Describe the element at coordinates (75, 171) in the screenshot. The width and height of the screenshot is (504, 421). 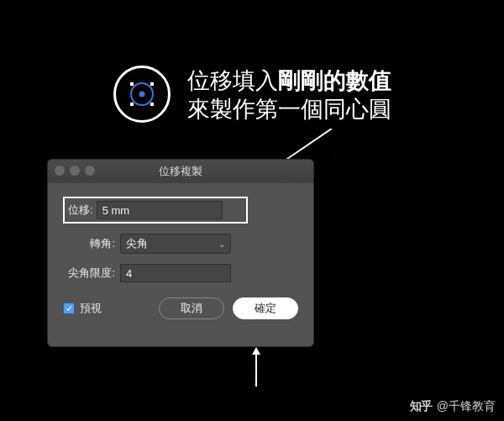
I see `minimize-icon` at that location.